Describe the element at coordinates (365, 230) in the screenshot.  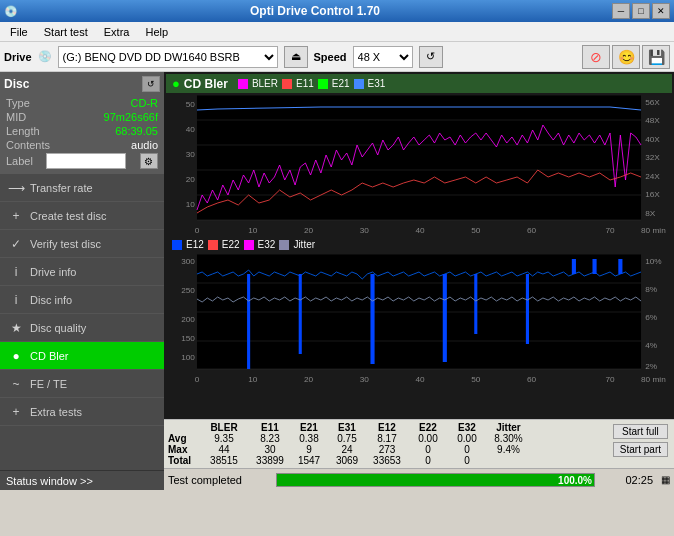
I see `svg-text: 30` at that location.